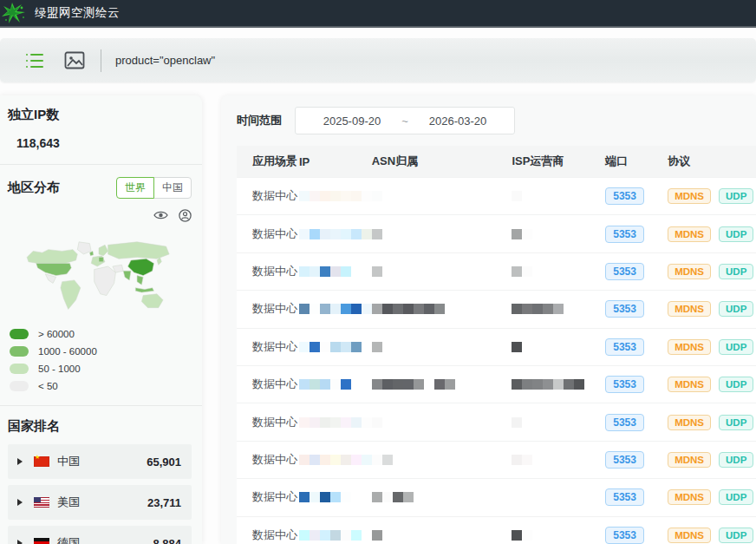  I want to click on date-range-picker: 2025-09-20 ~ 2026-03-20, so click(405, 121).